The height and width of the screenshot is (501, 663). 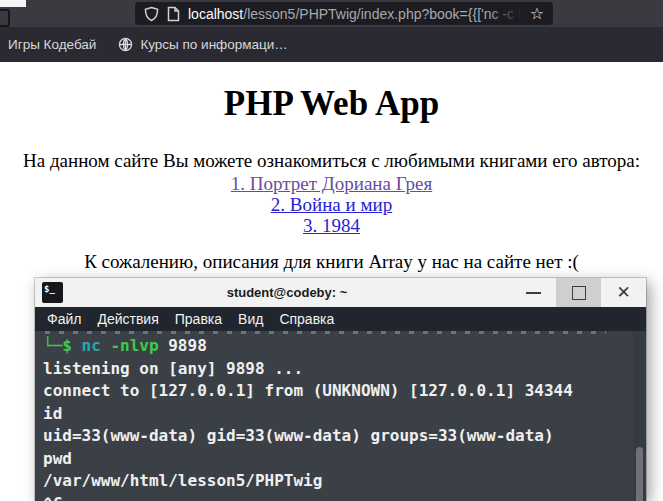 I want to click on url-text: localhost/lesson5/PHPTwig/index.php?book…, so click(x=355, y=14).